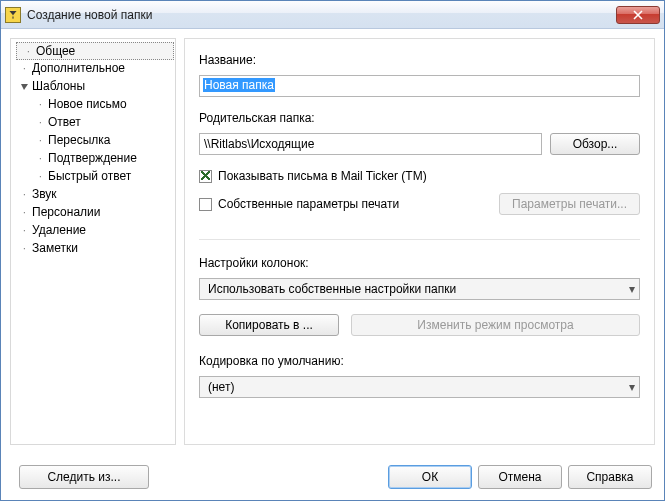 The height and width of the screenshot is (501, 665). I want to click on ownprint-label: Собственные параметры печати, so click(308, 204).